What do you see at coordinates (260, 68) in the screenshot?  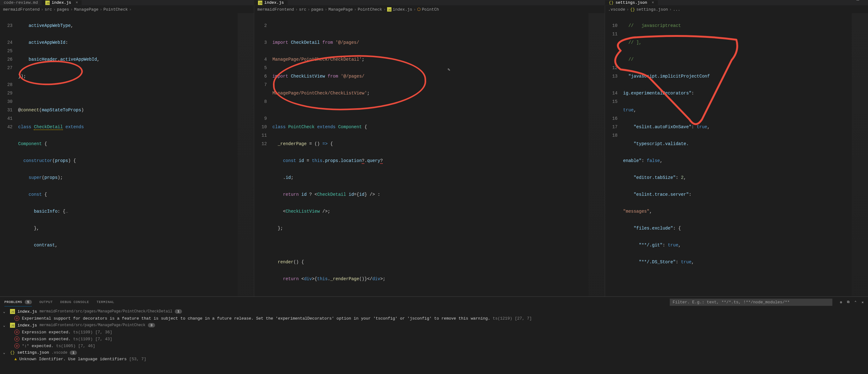 I see `line-number: 5` at bounding box center [260, 68].